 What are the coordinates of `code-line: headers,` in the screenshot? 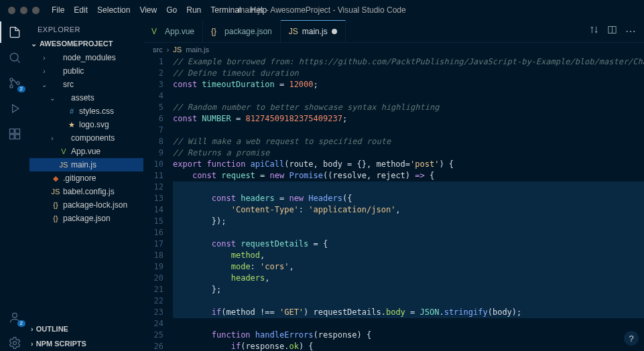 It's located at (409, 279).